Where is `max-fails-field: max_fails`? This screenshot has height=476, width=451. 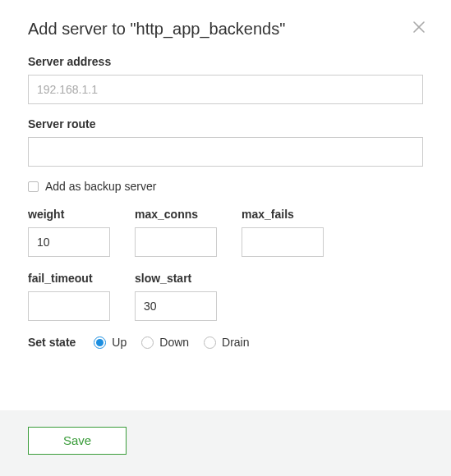 max-fails-field: max_fails is located at coordinates (283, 232).